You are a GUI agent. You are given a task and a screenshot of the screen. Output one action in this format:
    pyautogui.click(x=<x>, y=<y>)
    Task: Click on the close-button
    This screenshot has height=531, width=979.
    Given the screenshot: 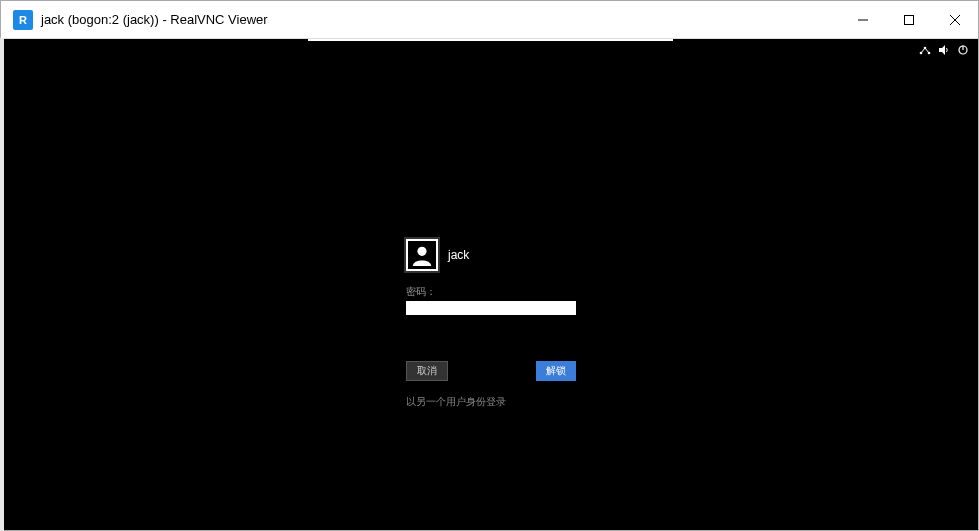 What is the action you would take?
    pyautogui.click(x=955, y=20)
    